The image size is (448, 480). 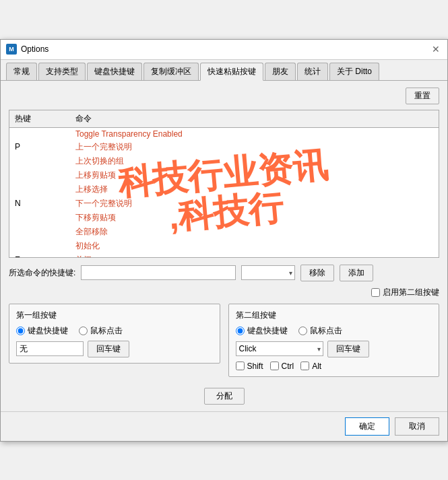 I want to click on group2-enter-key-button: 回车键, so click(x=348, y=349).